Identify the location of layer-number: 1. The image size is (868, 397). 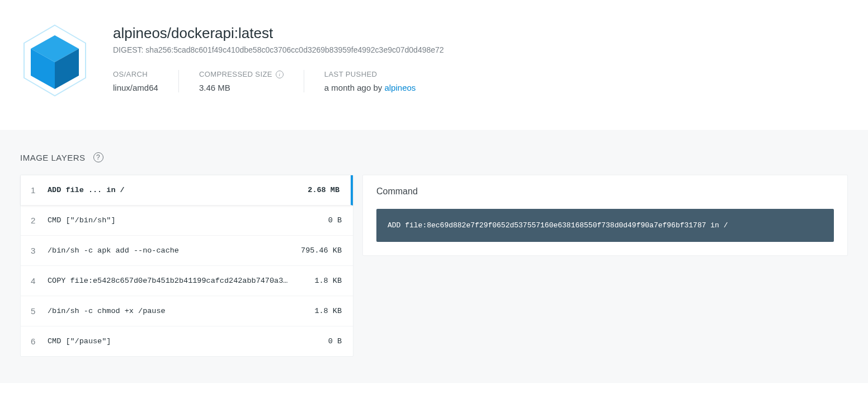
(39, 190).